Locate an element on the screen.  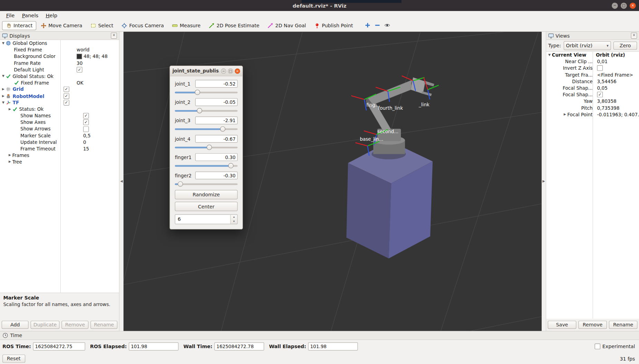
rename-button: Rename is located at coordinates (623, 325).